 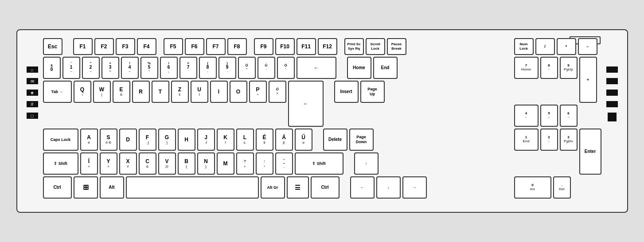 I want to click on key-ctrl-right: Ctrl, so click(x=325, y=187).